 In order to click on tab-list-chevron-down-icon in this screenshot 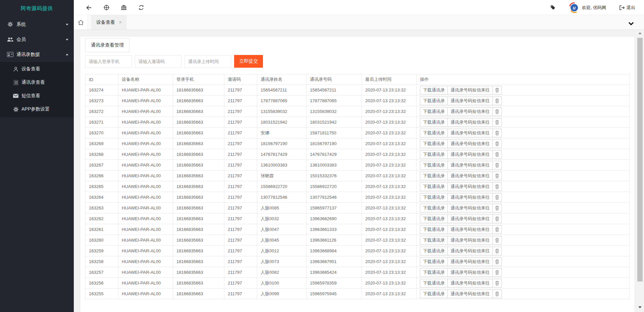, I will do `click(631, 24)`.